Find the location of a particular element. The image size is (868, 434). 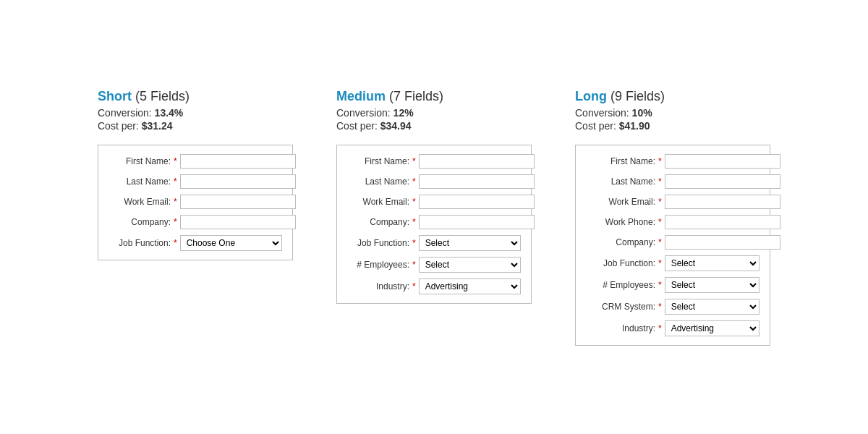

short-required-star-0: * is located at coordinates (175, 161).